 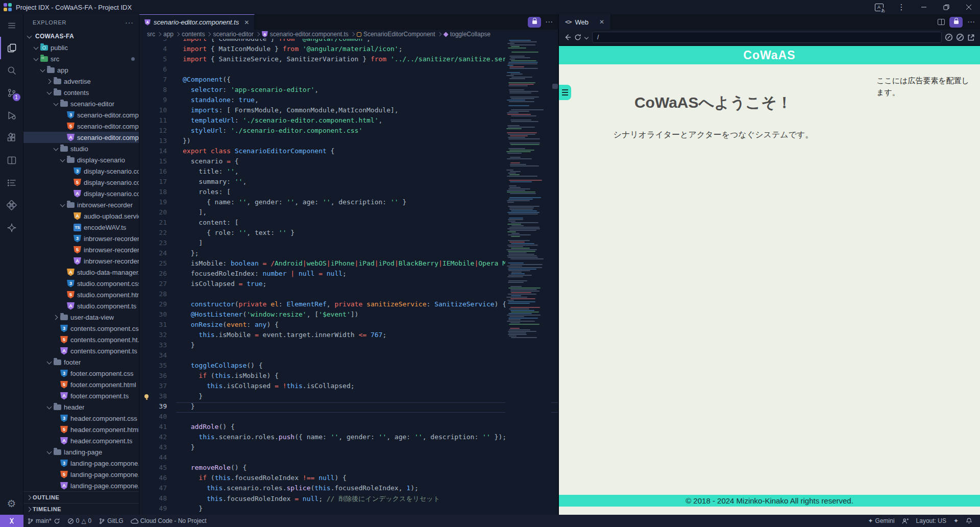 I want to click on tree-item: Aheader.component.ts, so click(x=81, y=441).